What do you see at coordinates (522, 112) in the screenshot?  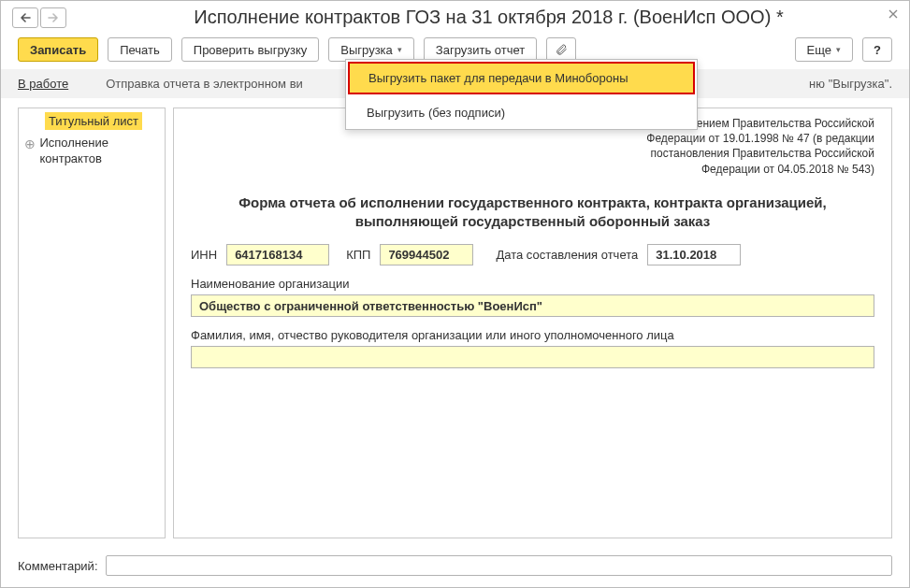 I see `dropdown-item-export-unsigned: Выгрузить (без подписи)` at bounding box center [522, 112].